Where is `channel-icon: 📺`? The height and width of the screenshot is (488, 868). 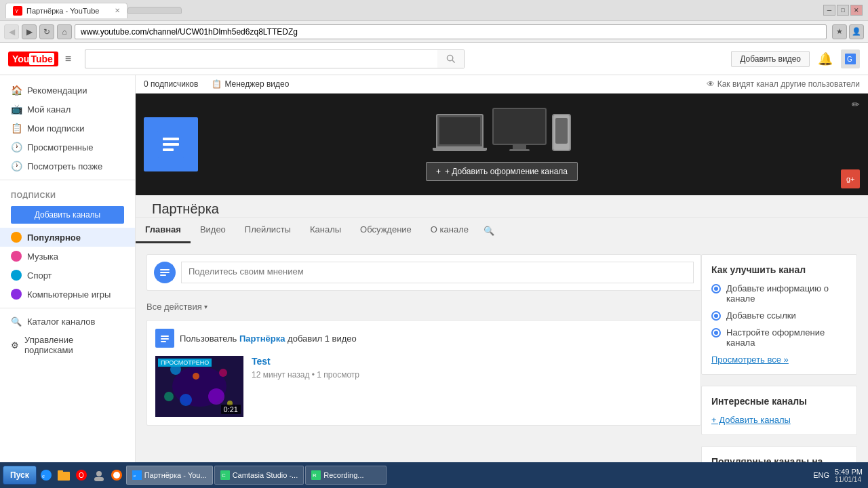
channel-icon: 📺 is located at coordinates (16, 109).